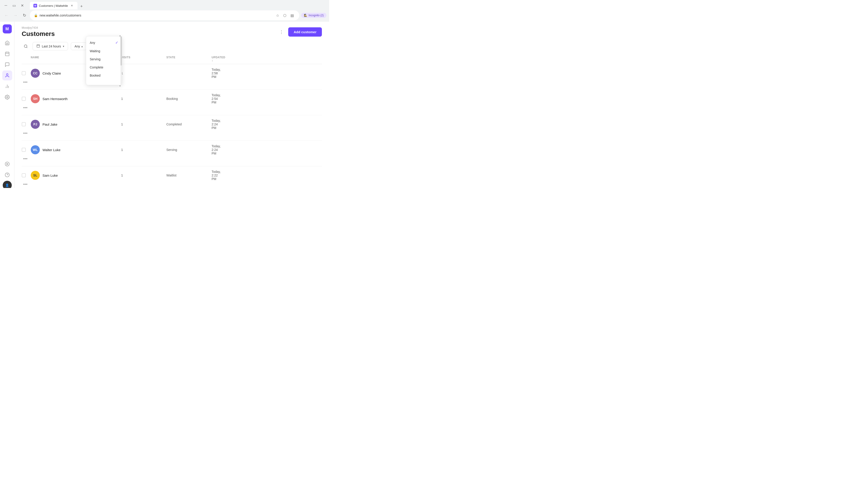  Describe the element at coordinates (7, 97) in the screenshot. I see `sidebar-item-settings` at that location.